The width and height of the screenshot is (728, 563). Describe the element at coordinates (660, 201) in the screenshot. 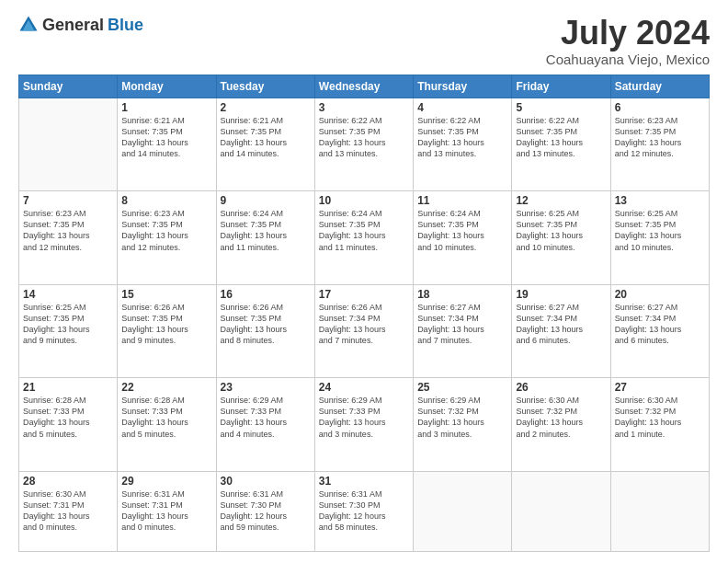

I see `day-number: 13` at that location.